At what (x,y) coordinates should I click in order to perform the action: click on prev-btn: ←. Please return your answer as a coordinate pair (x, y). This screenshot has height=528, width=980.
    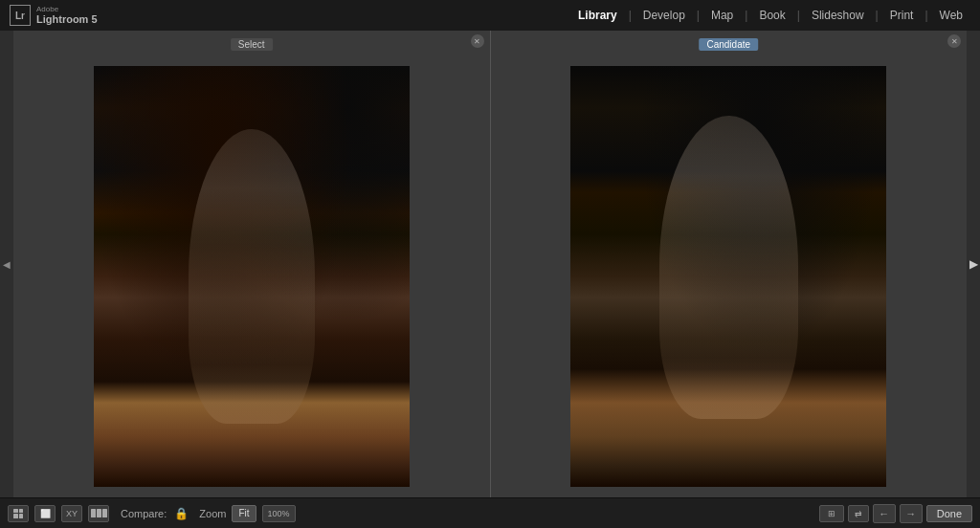
    Looking at the image, I should click on (884, 514).